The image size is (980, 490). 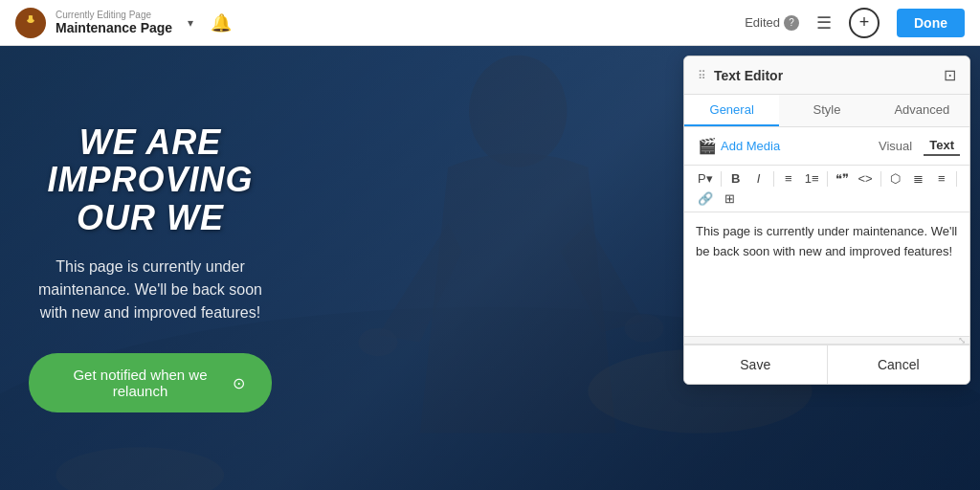 I want to click on notifications-bell-icon: 🔔, so click(x=221, y=23).